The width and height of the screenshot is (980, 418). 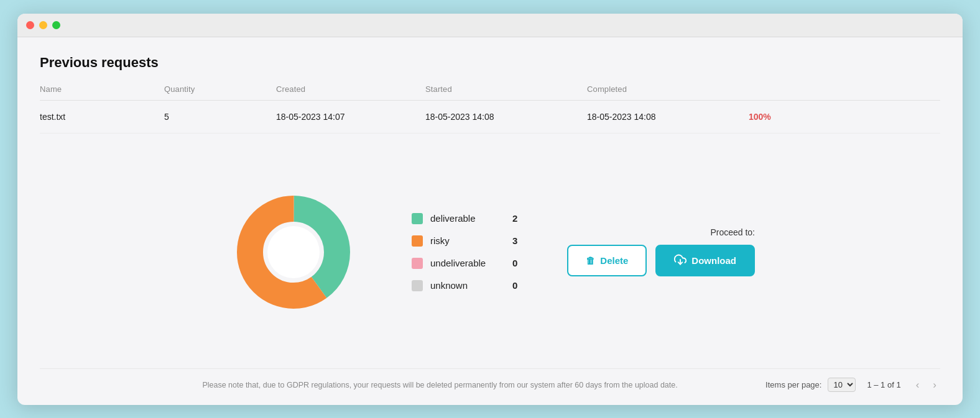 What do you see at coordinates (853, 385) in the screenshot?
I see `pagination: Items per page: 10 25 50 1 – 1 of 1 ‹ ›` at bounding box center [853, 385].